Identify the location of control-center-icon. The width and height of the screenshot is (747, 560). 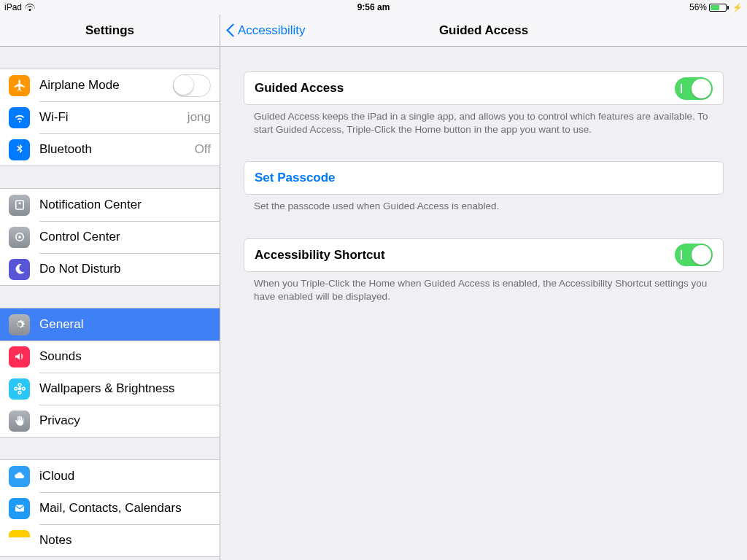
(19, 238).